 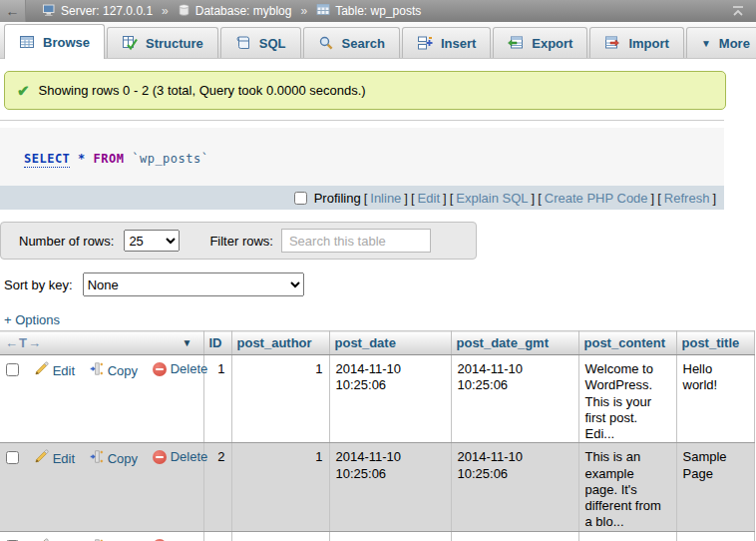 What do you see at coordinates (715, 536) in the screenshot?
I see `cell-post-title: Auto Draft` at bounding box center [715, 536].